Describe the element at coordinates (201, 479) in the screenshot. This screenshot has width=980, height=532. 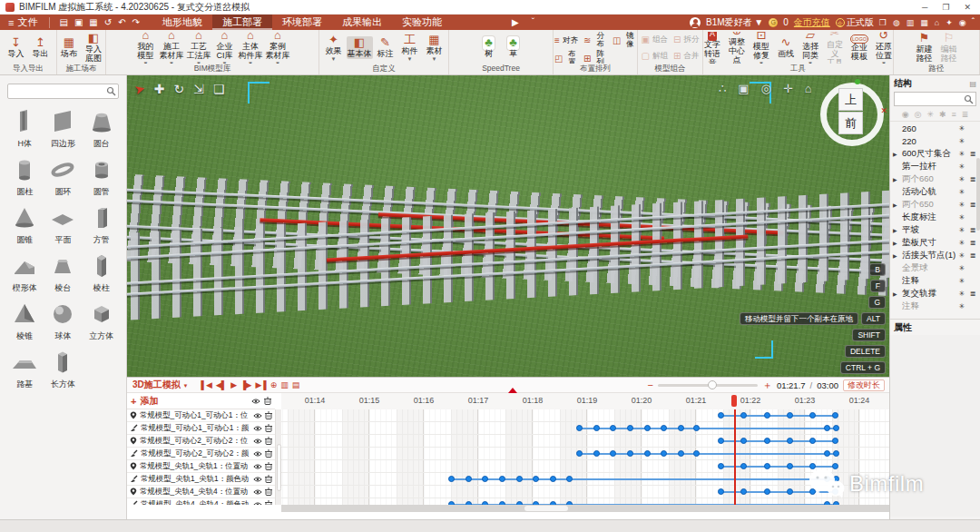
I see `track-row-5: 常规模型_尖轨1_尖轨1：颜色动` at that location.